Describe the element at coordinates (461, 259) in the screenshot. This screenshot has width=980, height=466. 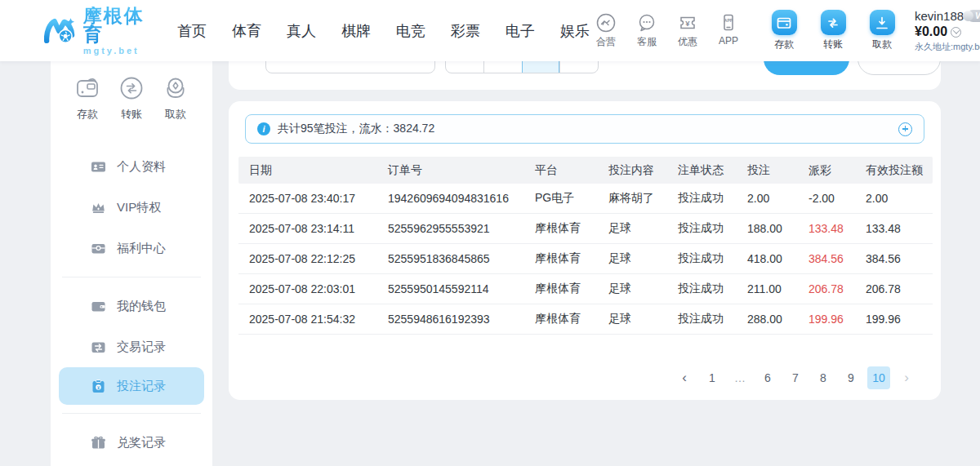
I see `table-cell: 5255951836845865` at that location.